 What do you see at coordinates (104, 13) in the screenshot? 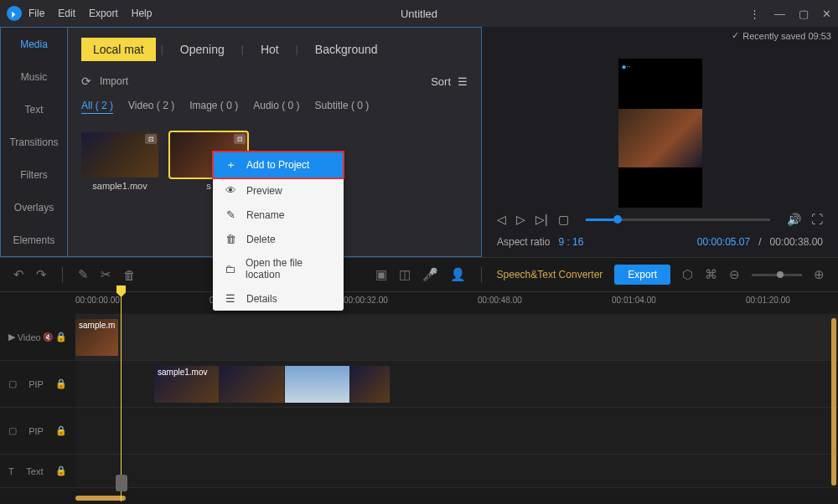
I see `menu-export: Export` at bounding box center [104, 13].